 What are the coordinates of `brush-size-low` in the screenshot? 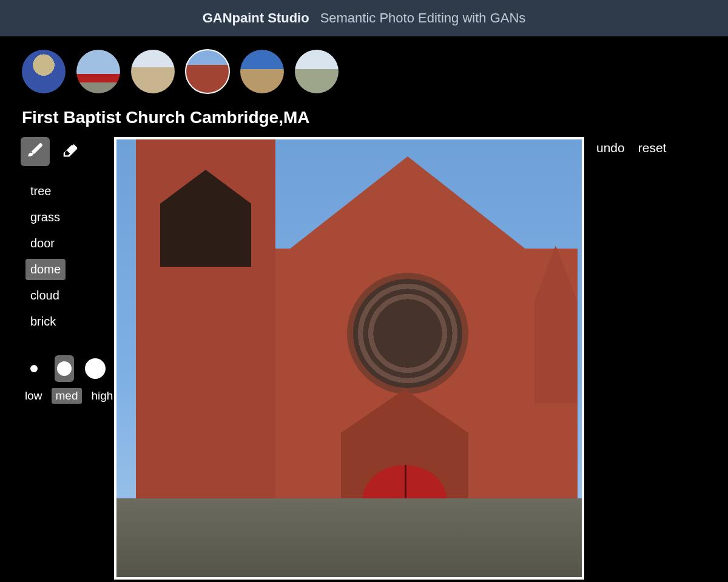 It's located at (34, 369).